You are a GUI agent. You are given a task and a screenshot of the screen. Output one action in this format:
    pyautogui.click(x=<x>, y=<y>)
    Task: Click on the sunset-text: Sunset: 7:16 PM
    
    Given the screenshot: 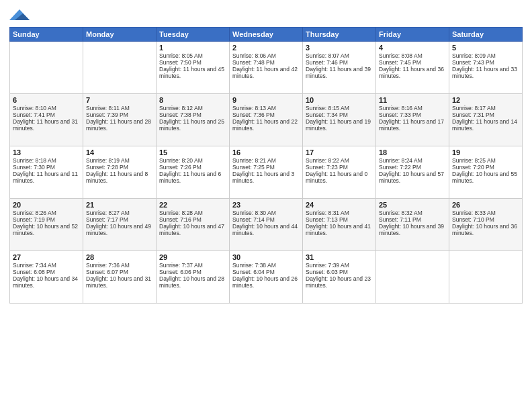 What is the action you would take?
    pyautogui.click(x=193, y=220)
    